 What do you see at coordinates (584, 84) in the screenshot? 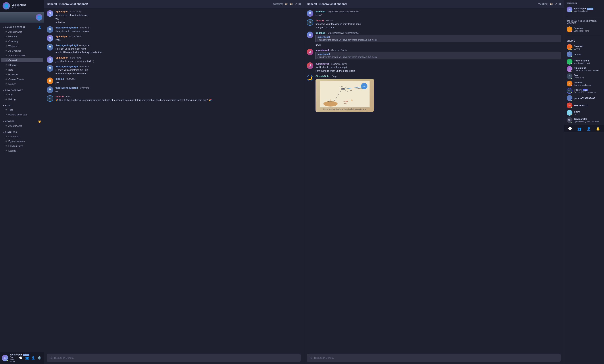
I see `member-item-lubomir: H lubomir that one chicken guy` at bounding box center [584, 84].